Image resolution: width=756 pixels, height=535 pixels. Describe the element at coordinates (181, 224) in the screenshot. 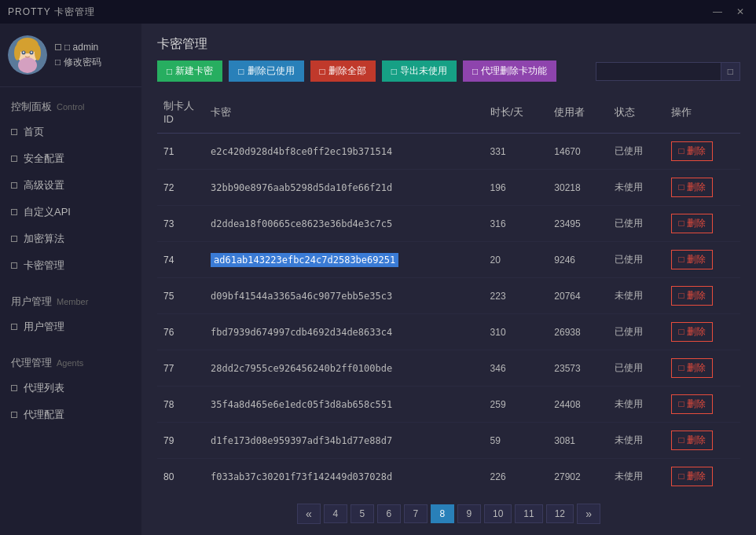

I see `row-2-id: 73` at that location.